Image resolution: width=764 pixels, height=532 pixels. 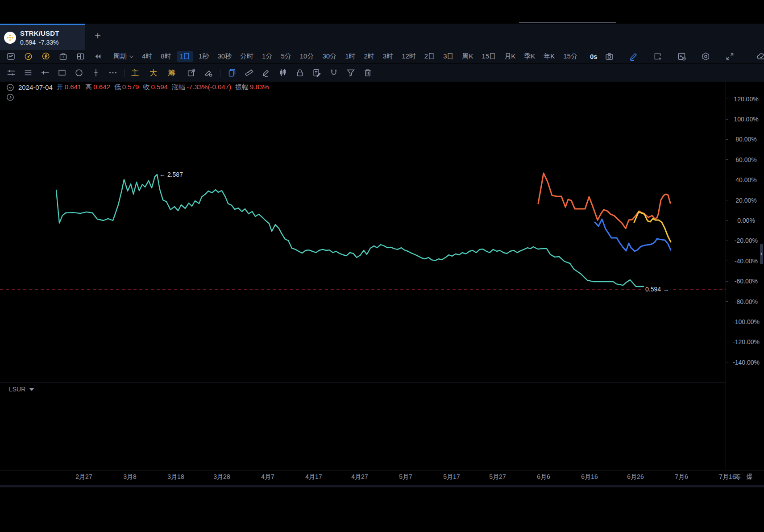 What do you see at coordinates (761, 254) in the screenshot?
I see `y-axis-scrollbar` at bounding box center [761, 254].